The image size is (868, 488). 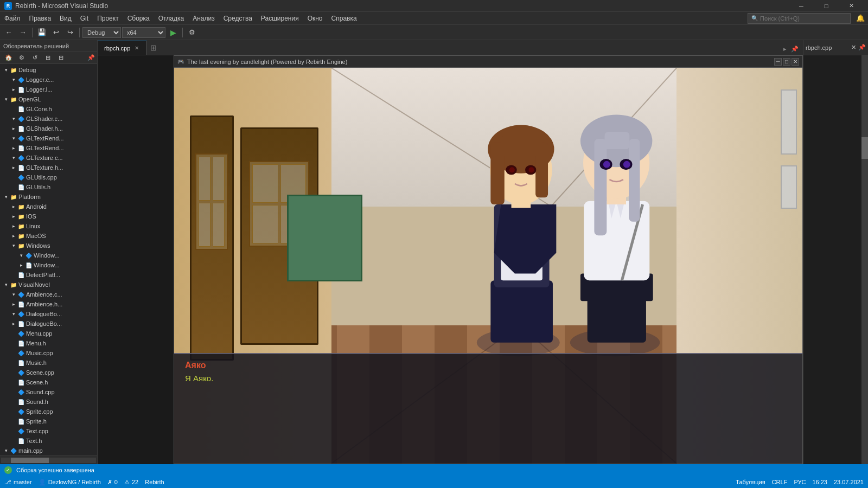 What do you see at coordinates (851, 6) in the screenshot?
I see `close-button: ✕` at bounding box center [851, 6].